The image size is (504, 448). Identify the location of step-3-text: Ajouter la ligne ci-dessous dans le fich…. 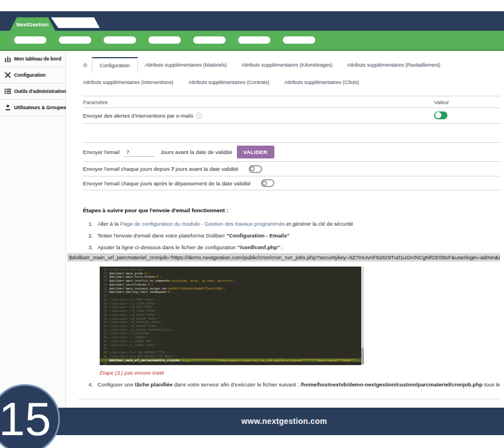
(190, 248).